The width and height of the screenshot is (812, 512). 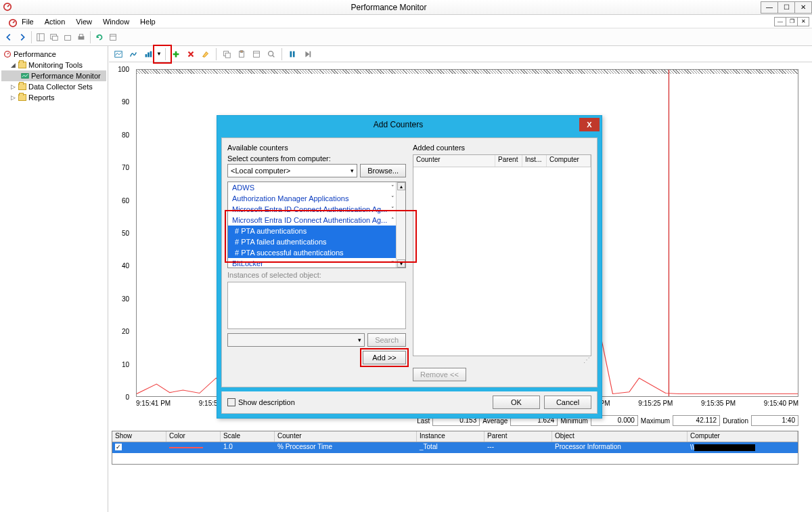 What do you see at coordinates (242, 54) in the screenshot?
I see `paste-icon` at bounding box center [242, 54].